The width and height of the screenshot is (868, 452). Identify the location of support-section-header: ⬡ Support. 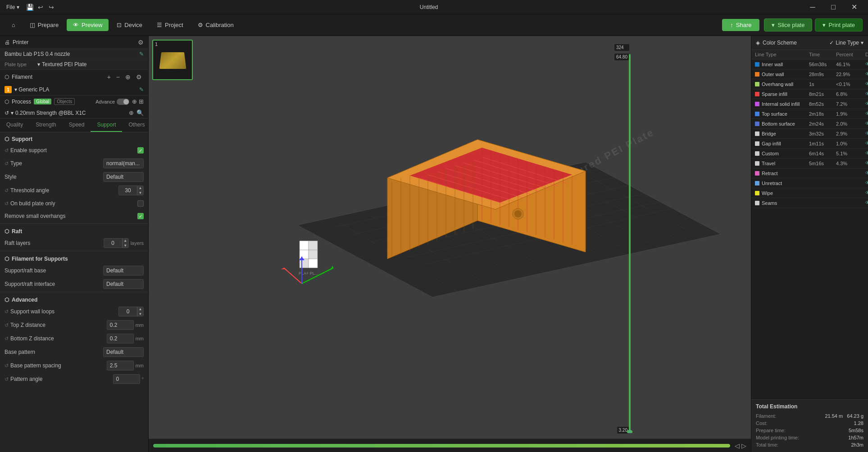
(74, 138).